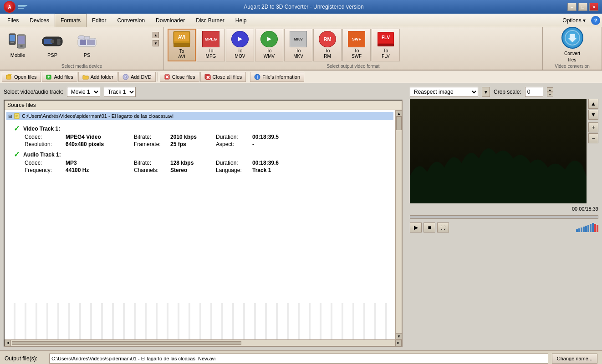 This screenshot has height=364, width=602. Describe the element at coordinates (234, 137) in the screenshot. I see `vt-duration-label: Duration:` at that location.